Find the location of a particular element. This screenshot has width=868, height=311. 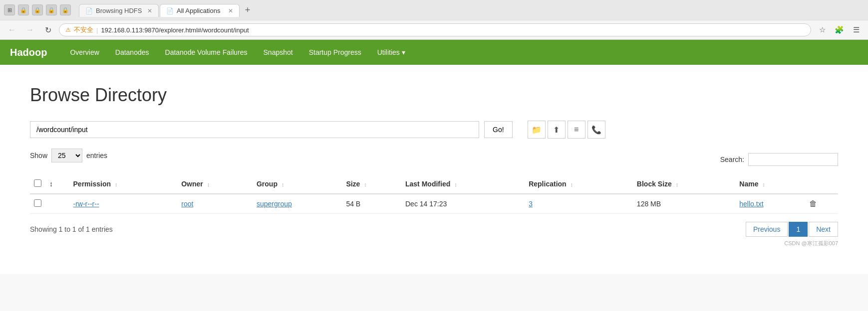

delete-icon: 🗑 is located at coordinates (813, 203).